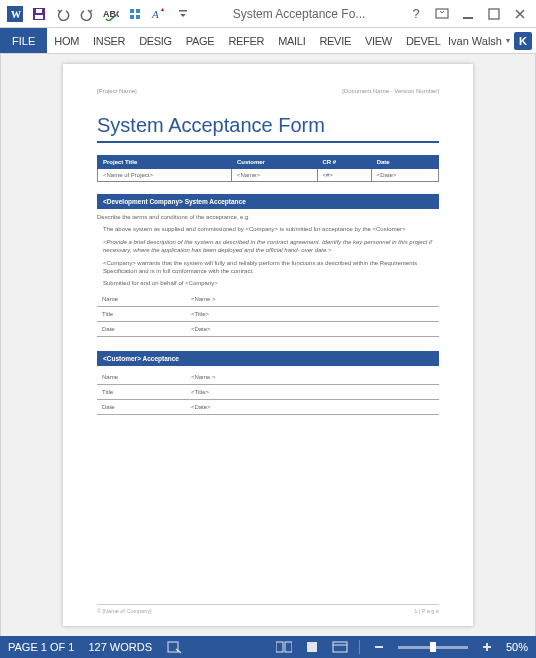 This screenshot has width=536, height=658. Describe the element at coordinates (426, 611) in the screenshot. I see `footer-right: 1 | P a g e` at that location.